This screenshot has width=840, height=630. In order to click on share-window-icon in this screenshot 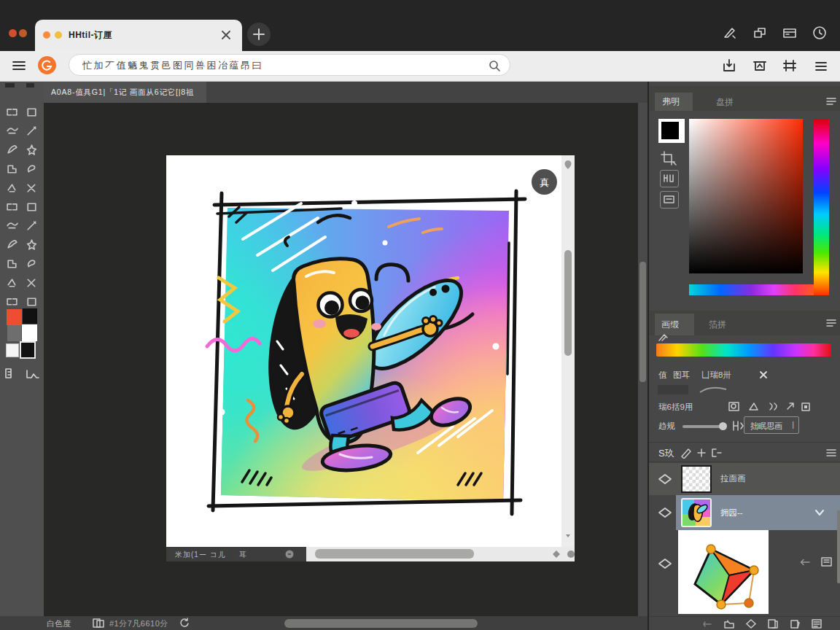, I will do `click(760, 33)`.